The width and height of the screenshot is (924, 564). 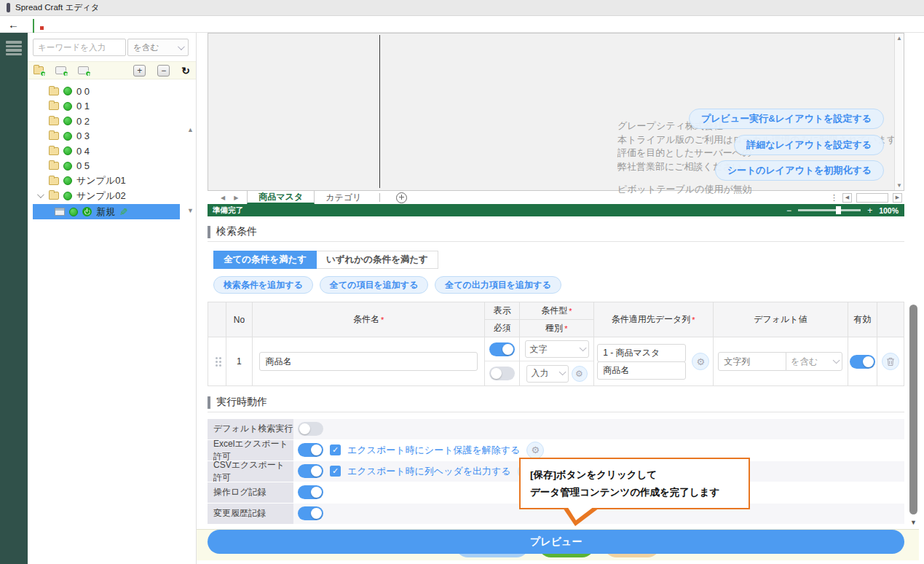 What do you see at coordinates (14, 48) in the screenshot?
I see `menu-icon` at bounding box center [14, 48].